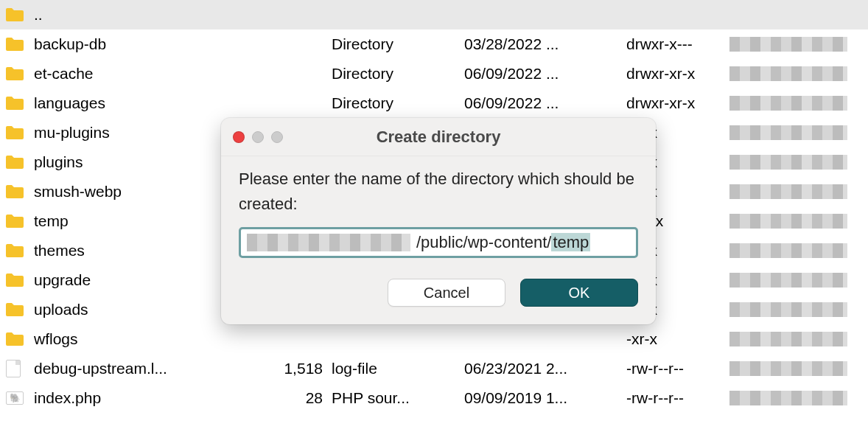 Image resolution: width=868 pixels, height=432 pixels. I want to click on parent-dir-row: .., so click(434, 15).